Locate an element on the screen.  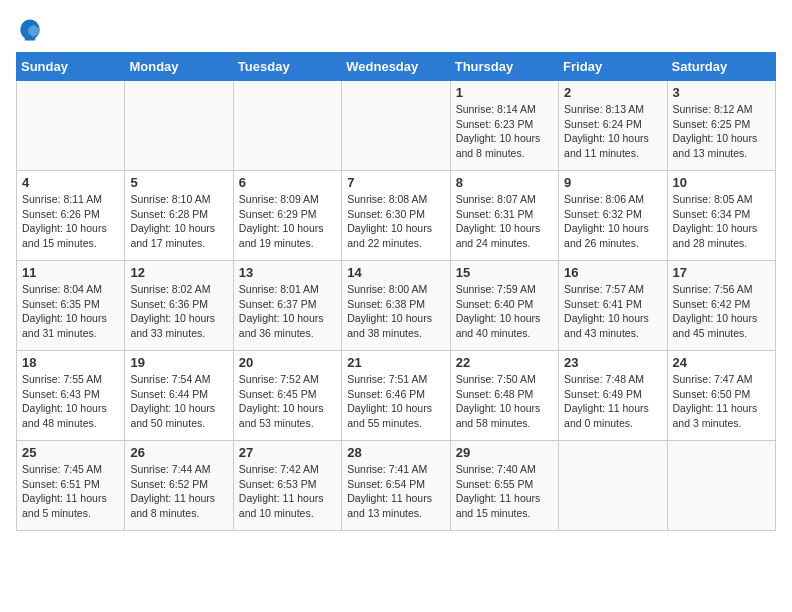
day-number: 4 is located at coordinates (70, 182).